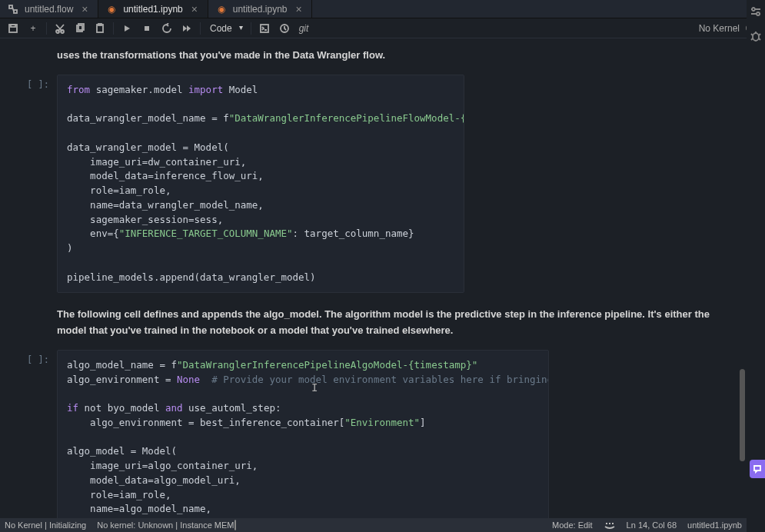 The image size is (765, 532). Describe the element at coordinates (610, 525) in the screenshot. I see `aws-icon` at that location.